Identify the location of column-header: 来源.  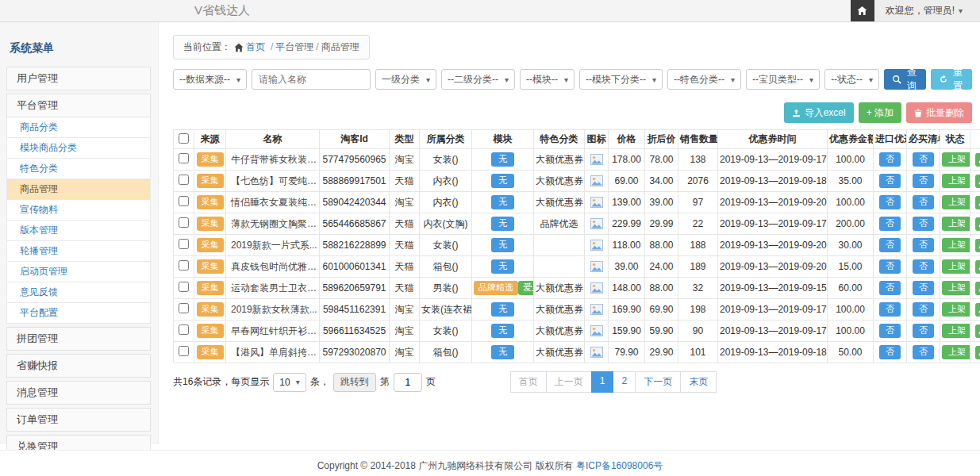
(210, 140).